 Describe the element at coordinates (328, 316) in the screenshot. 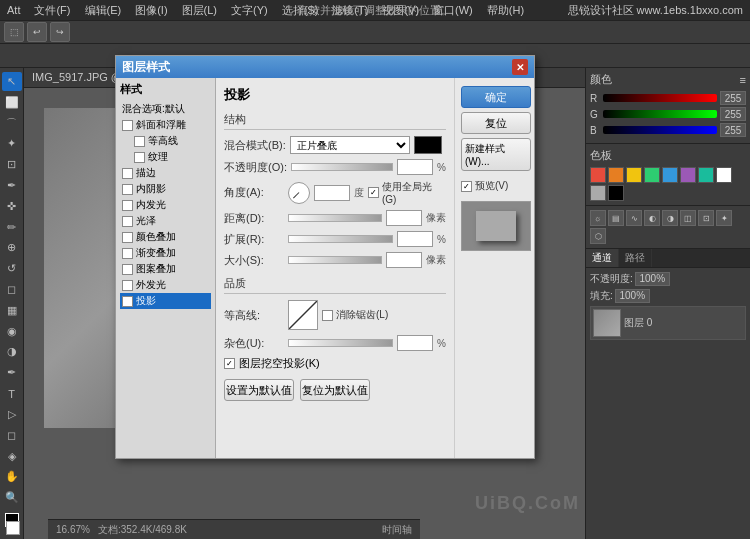

I see `anti-alias-checkbox` at that location.